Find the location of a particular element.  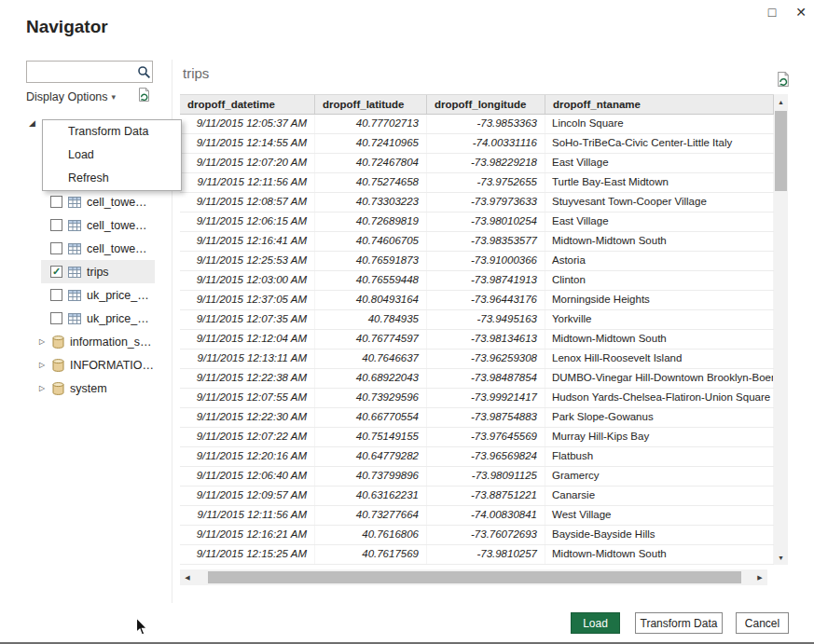

vertical-scroll-thumb is located at coordinates (781, 151).